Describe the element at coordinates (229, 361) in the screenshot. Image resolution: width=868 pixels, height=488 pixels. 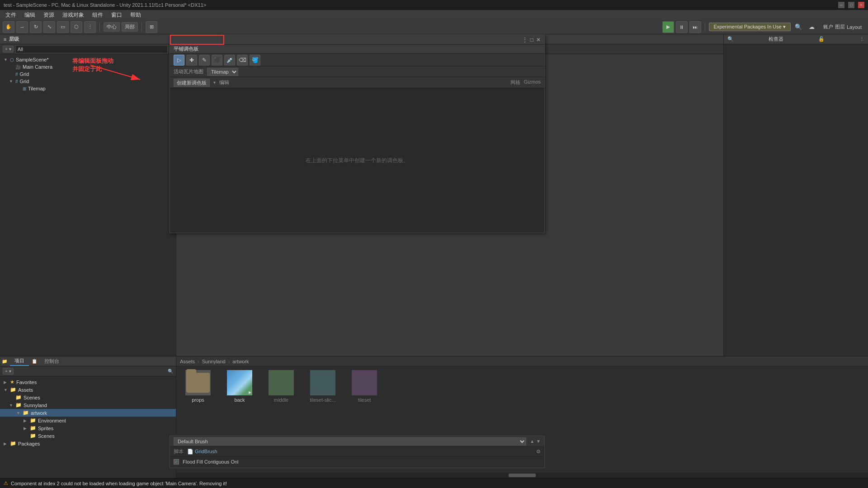
I see `breadcrumb-sep-2: ›` at that location.